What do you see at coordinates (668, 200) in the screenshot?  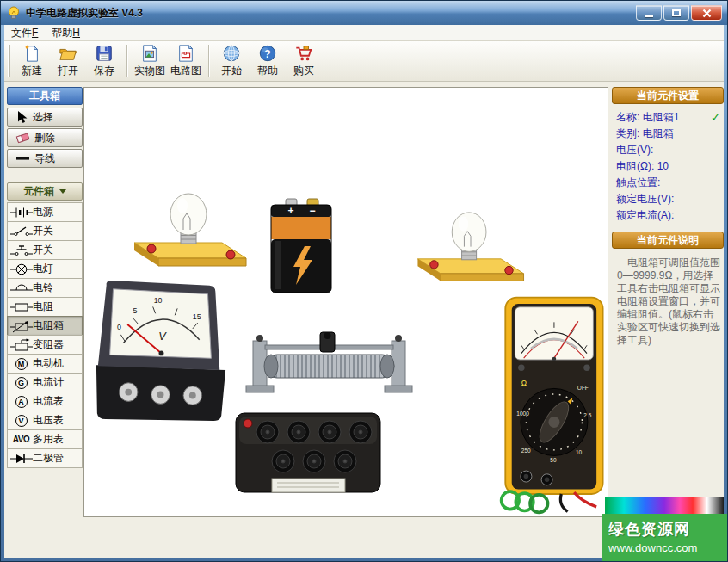 I see `field-rated-voltage: 额定电压(V):` at bounding box center [668, 200].